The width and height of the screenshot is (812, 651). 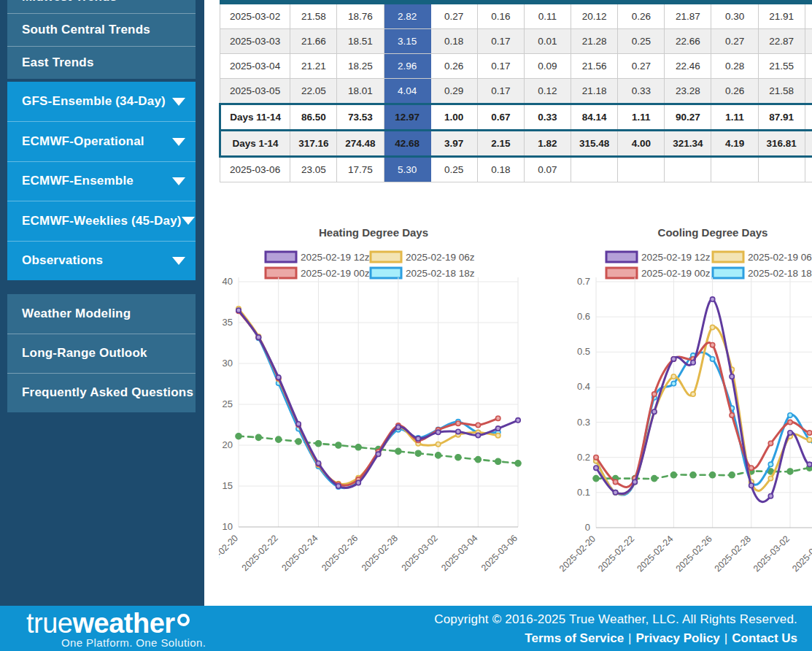 I want to click on link-privacy-policy: Privacy Policy, so click(x=678, y=638).